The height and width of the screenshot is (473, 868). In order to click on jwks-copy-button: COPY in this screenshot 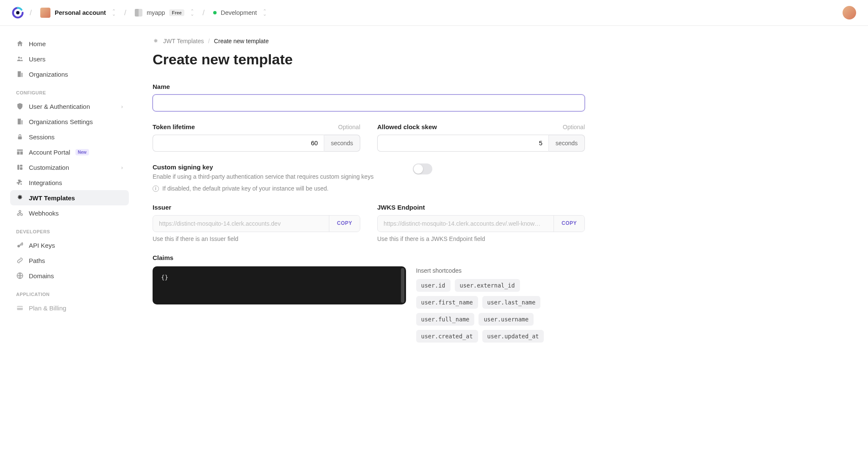, I will do `click(569, 224)`.